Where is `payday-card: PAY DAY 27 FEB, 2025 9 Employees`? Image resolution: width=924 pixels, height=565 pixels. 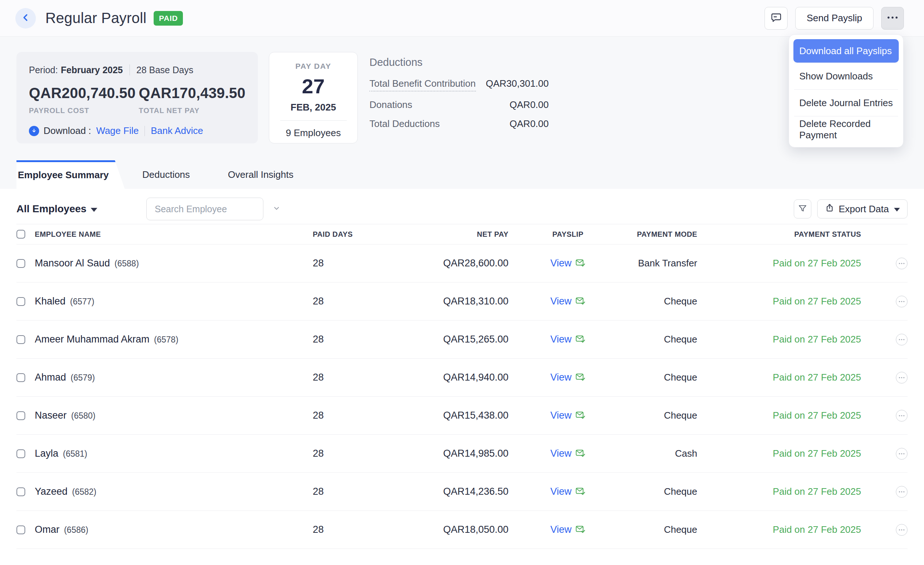
payday-card: PAY DAY 27 FEB, 2025 9 Employees is located at coordinates (314, 98).